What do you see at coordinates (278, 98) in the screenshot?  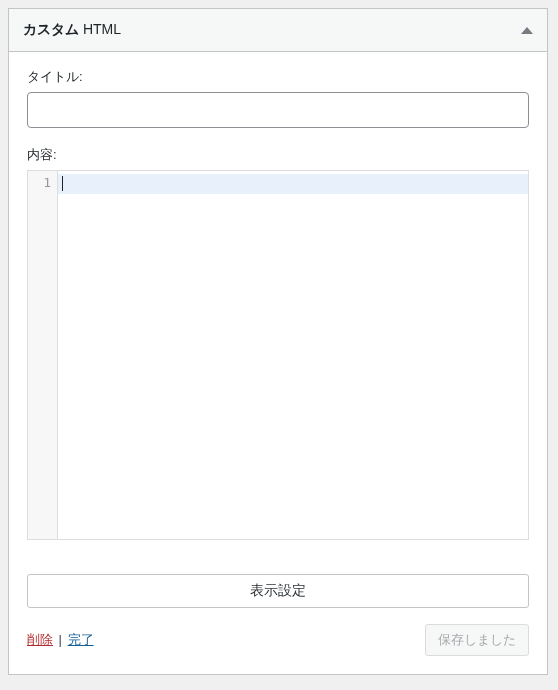 I see `title-field-block: タイトル:` at bounding box center [278, 98].